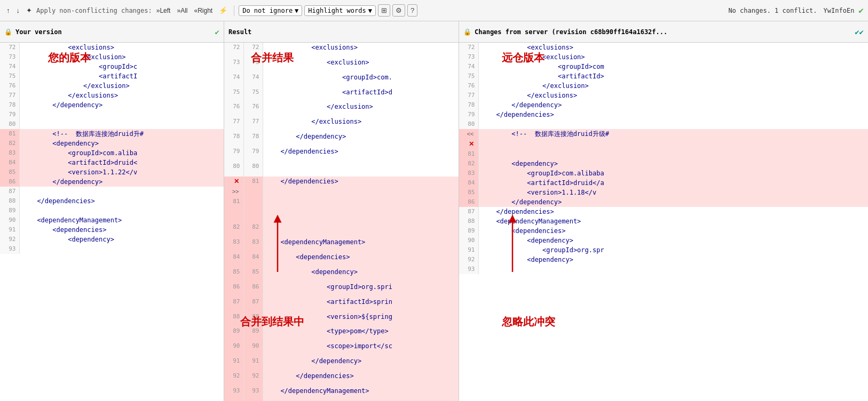  What do you see at coordinates (664, 115) in the screenshot?
I see `table-row: 79 </dependencies>` at bounding box center [664, 115].